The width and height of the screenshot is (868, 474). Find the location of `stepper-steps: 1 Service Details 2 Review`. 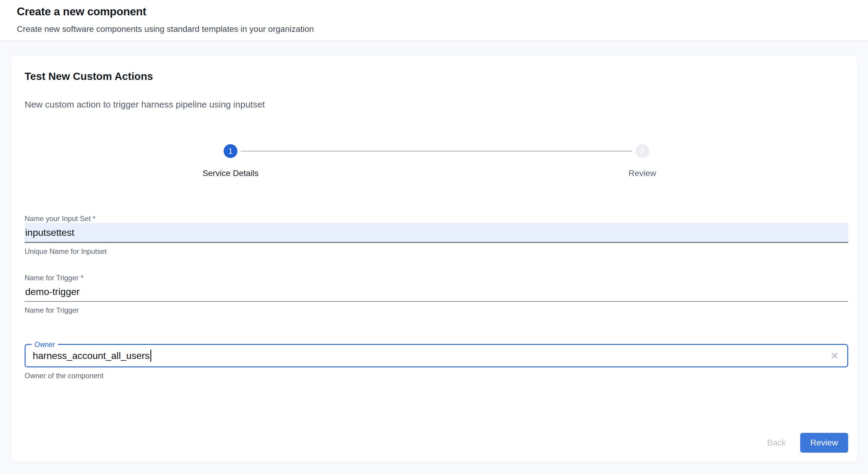

stepper-steps: 1 Service Details 2 Review is located at coordinates (436, 161).